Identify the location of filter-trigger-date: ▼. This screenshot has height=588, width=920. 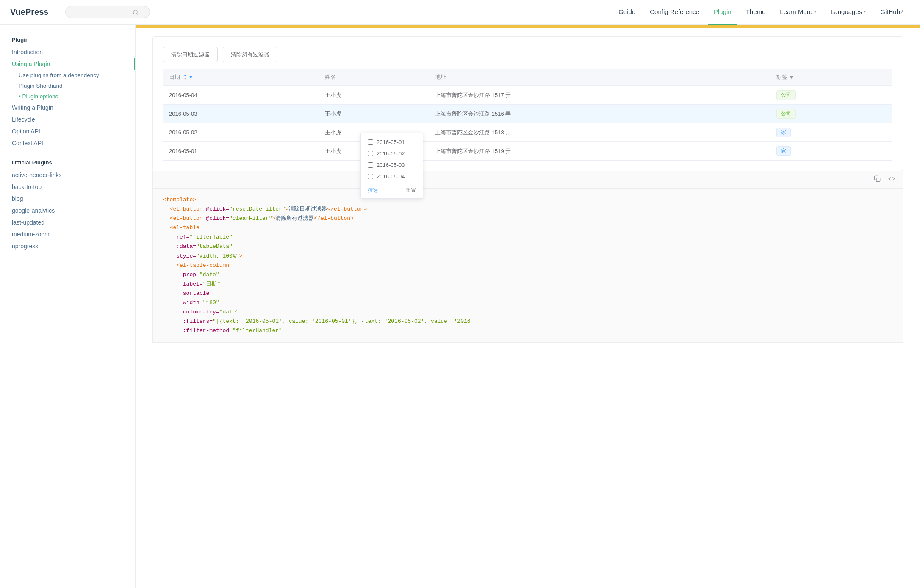
(191, 77).